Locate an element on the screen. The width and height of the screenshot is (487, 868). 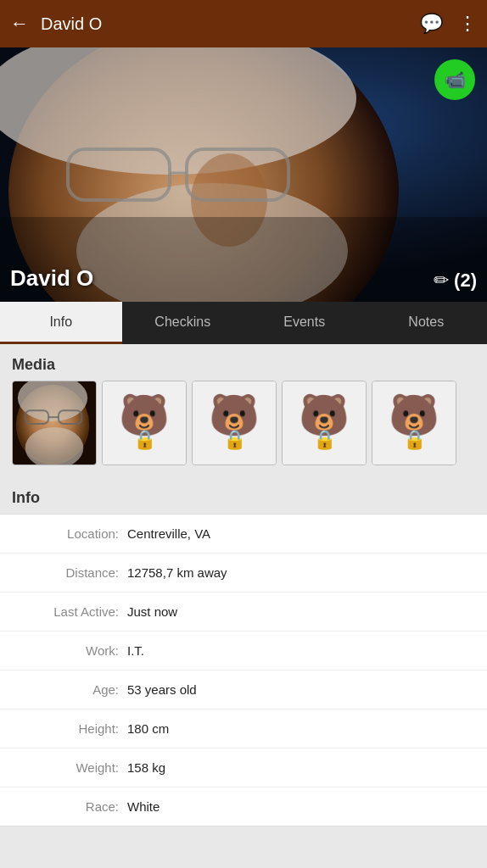
tab-info: Info is located at coordinates (61, 323).